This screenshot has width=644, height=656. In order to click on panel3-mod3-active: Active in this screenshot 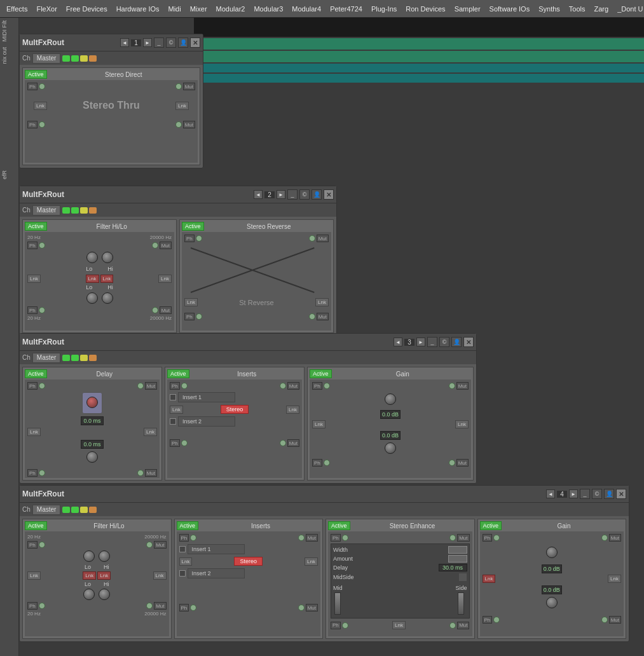, I will do `click(320, 374)`.